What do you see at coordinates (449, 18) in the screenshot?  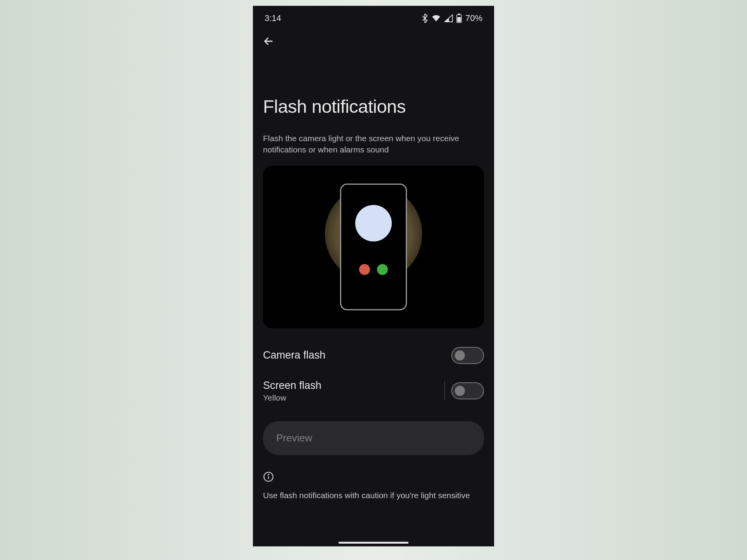 I see `signal-icon` at bounding box center [449, 18].